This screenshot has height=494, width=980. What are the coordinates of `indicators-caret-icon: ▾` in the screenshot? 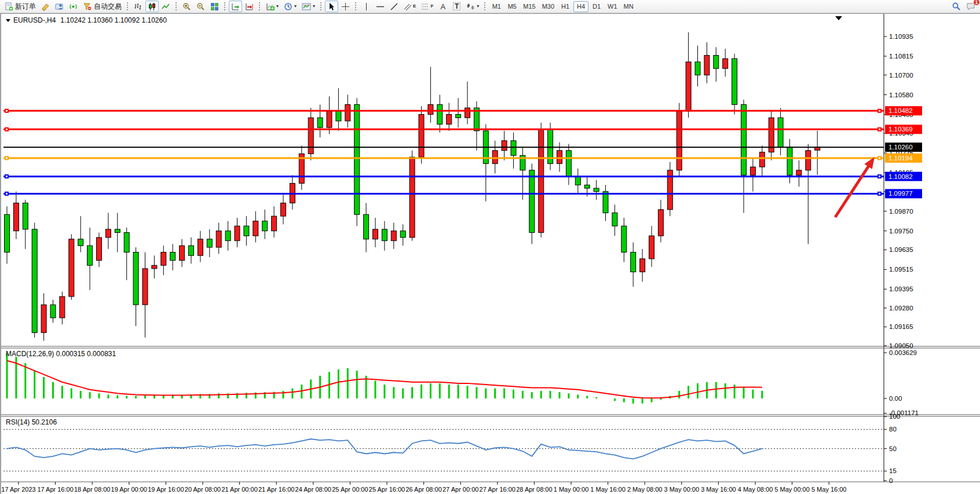 It's located at (277, 6).